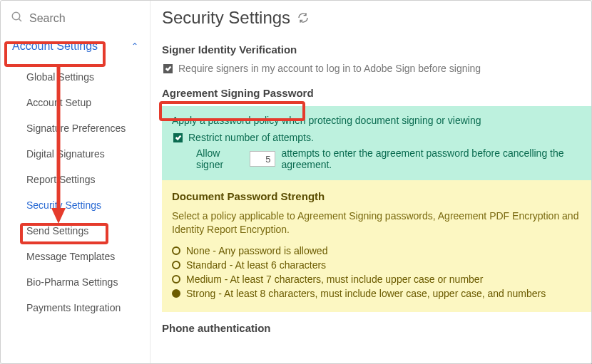 The height and width of the screenshot is (364, 592). Describe the element at coordinates (226, 18) in the screenshot. I see `page-title: Security Settings` at that location.